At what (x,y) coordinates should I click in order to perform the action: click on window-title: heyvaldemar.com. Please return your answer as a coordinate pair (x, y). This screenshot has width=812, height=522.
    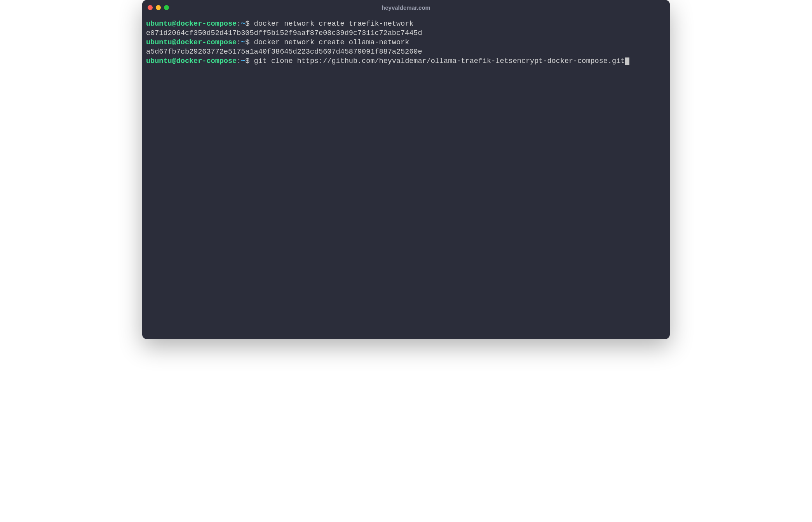
    Looking at the image, I should click on (406, 8).